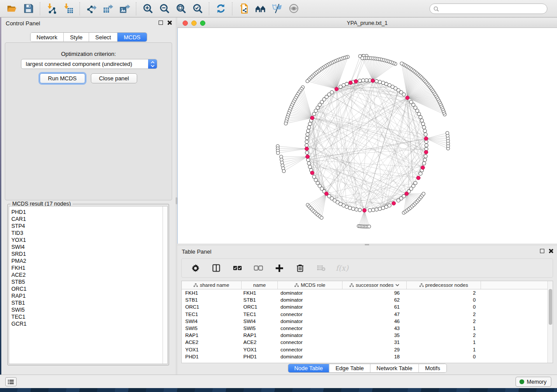  What do you see at coordinates (364, 335) in the screenshot?
I see `table-row: RAP1 RAP1 dominator 35 2` at bounding box center [364, 335].